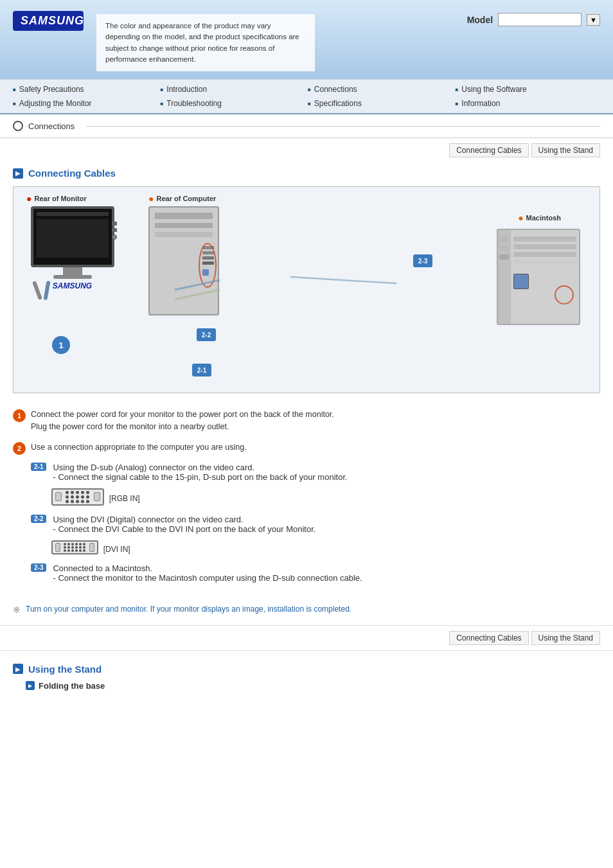 The height and width of the screenshot is (868, 613). Describe the element at coordinates (540, 218) in the screenshot. I see `mac-label: ● Macintosh` at that location.